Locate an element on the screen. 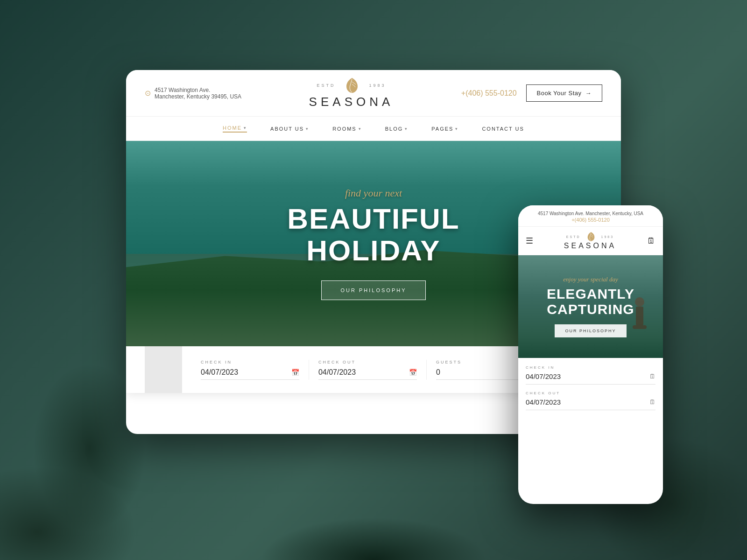  mobile-estd-text: ESTD is located at coordinates (573, 237).